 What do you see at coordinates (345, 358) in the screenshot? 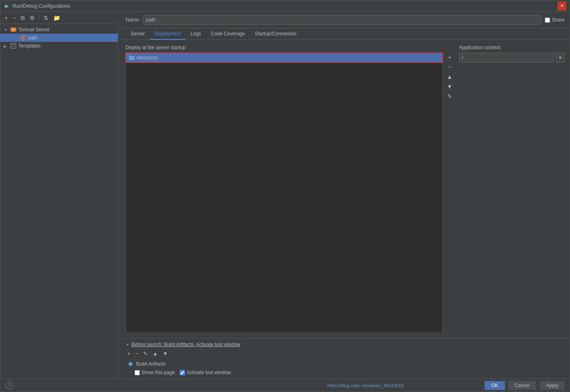
I see `before-launch-section: ▼ Before launch: Build Artifacts, Activa…` at bounding box center [345, 358].